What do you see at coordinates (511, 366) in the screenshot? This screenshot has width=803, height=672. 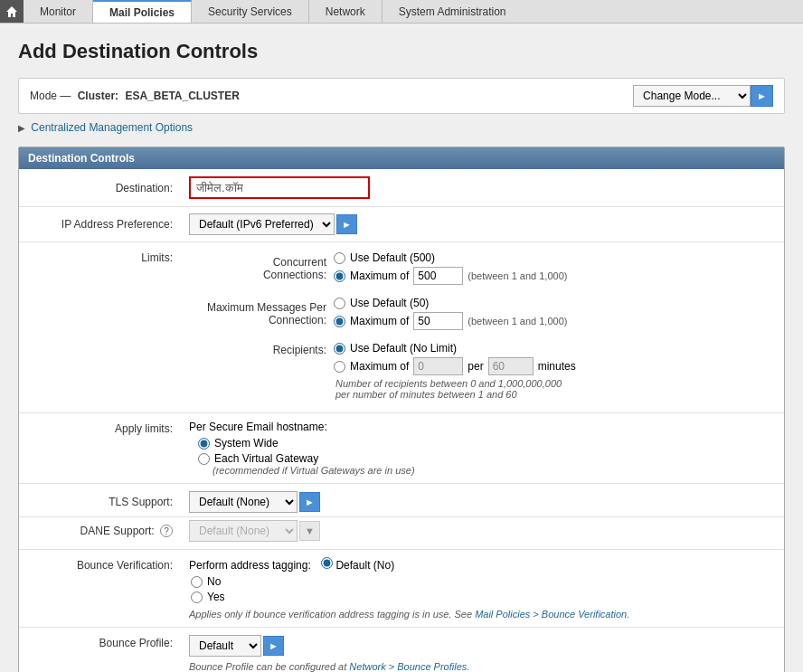 I see `per-minutes-input` at bounding box center [511, 366].